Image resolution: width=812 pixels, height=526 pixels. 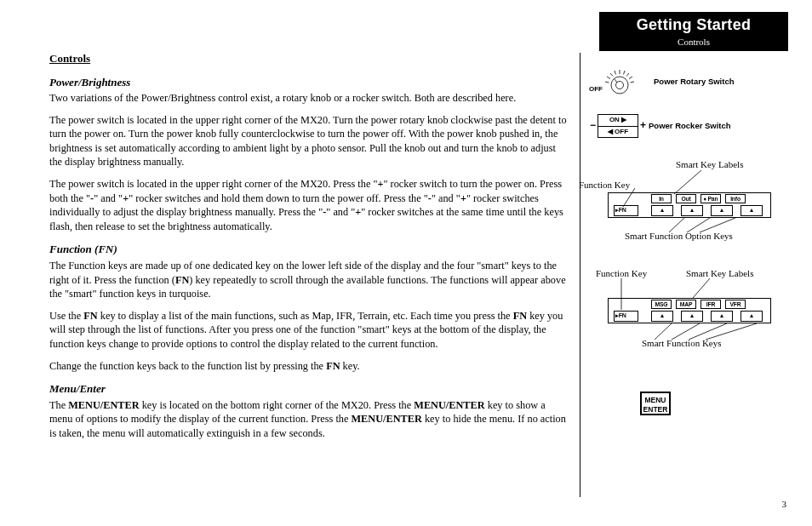 What do you see at coordinates (618, 133) in the screenshot?
I see `rocker-off: ◀ OFF` at bounding box center [618, 133].